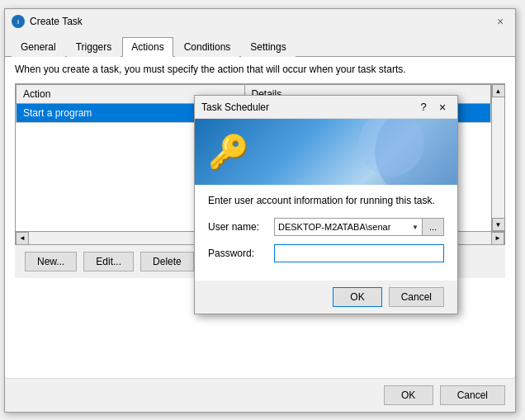 The width and height of the screenshot is (525, 420). I want to click on username-label: User name:, so click(241, 227).